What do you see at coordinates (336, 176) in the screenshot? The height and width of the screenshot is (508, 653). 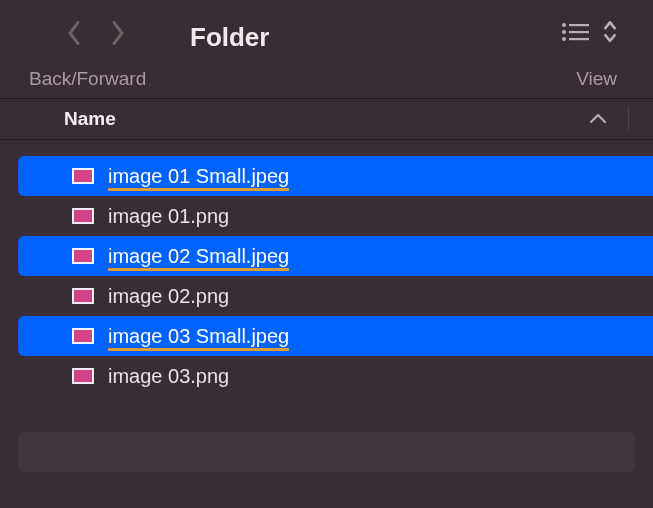 I see `file-row: image 01 Small.jpeg` at bounding box center [336, 176].